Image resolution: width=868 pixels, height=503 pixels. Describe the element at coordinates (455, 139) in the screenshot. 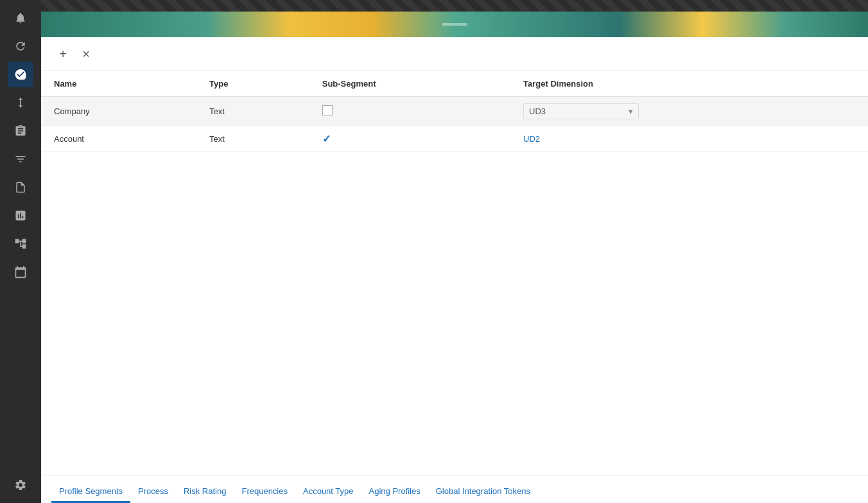

I see `table-row: AccountText✓UD2` at that location.